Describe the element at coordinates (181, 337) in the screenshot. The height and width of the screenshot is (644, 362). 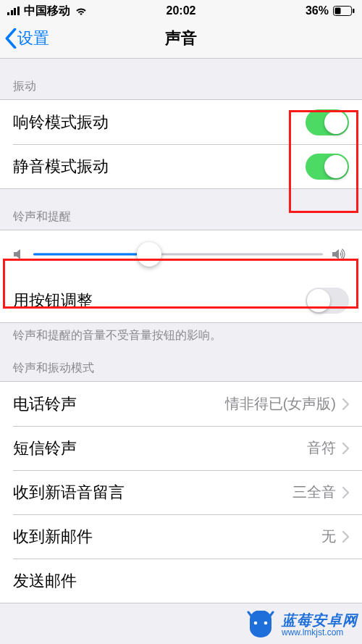
I see `footer-ringer: 铃声和提醒的音量不受音量按钮的影响。` at that location.